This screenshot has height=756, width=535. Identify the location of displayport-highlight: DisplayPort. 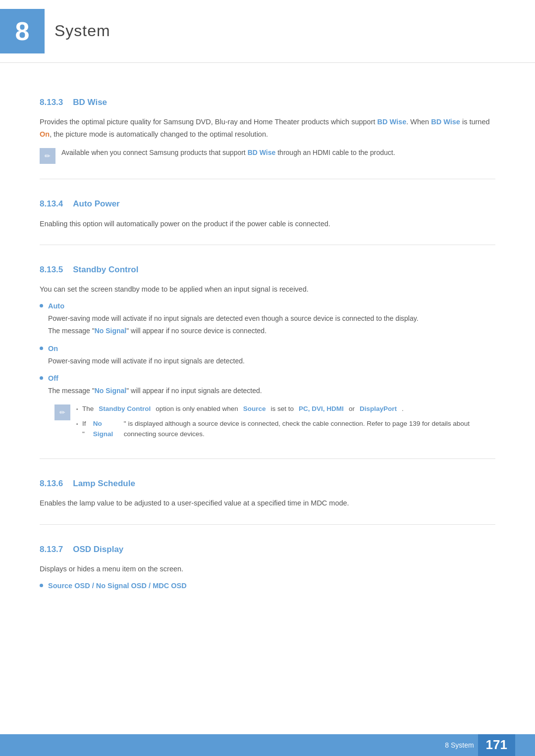
(378, 409).